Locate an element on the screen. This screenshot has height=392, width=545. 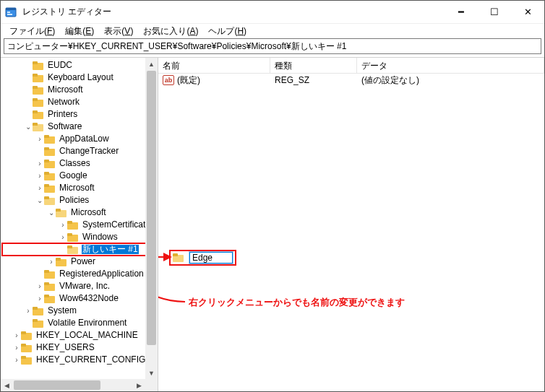
tree-item-rename-field: 新しいキー #1 is located at coordinates (110, 250).